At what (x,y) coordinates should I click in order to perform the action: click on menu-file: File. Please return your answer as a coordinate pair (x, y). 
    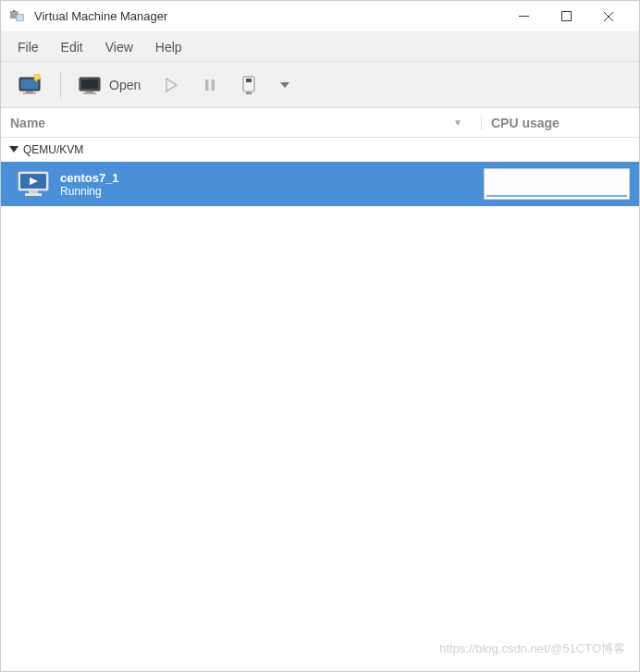
    Looking at the image, I should click on (28, 47).